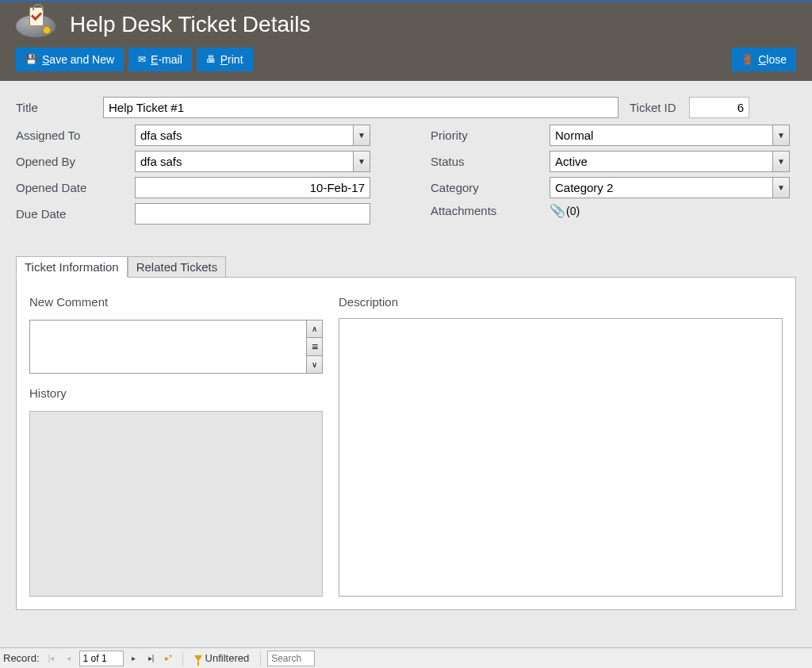 Image resolution: width=812 pixels, height=668 pixels. What do you see at coordinates (661, 162) in the screenshot?
I see `status-combo` at bounding box center [661, 162].